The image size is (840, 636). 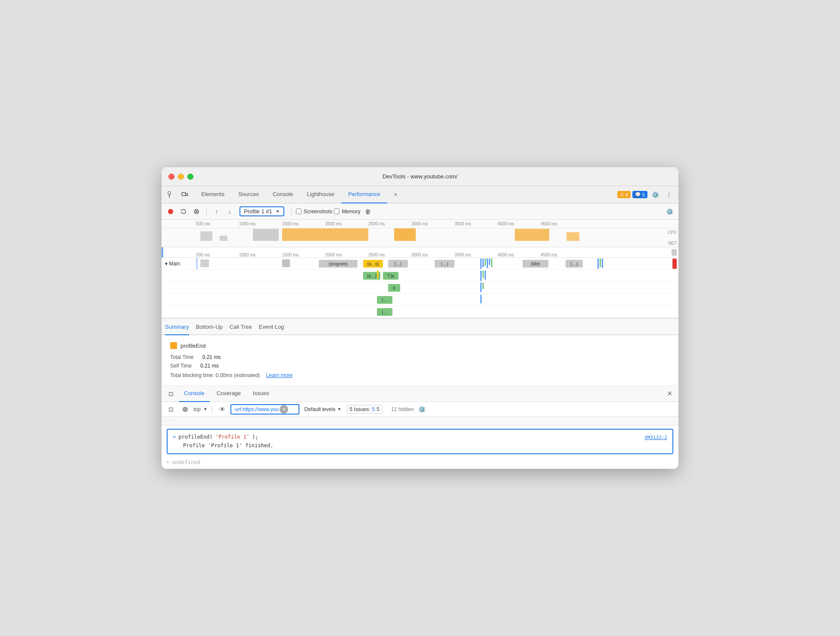 I want to click on flame-row5: (…, so click(x=420, y=312).